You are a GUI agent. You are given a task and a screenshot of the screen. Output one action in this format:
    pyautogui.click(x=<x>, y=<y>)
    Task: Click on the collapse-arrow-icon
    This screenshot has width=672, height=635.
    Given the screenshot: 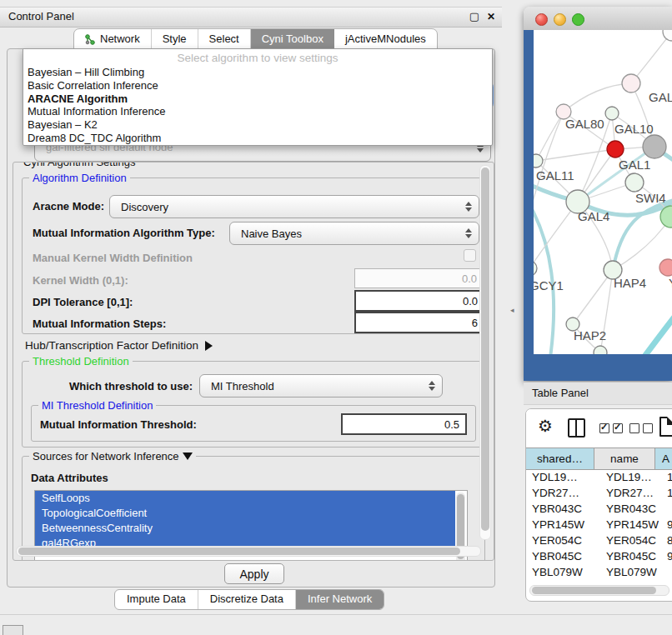 What is the action you would take?
    pyautogui.click(x=188, y=457)
    